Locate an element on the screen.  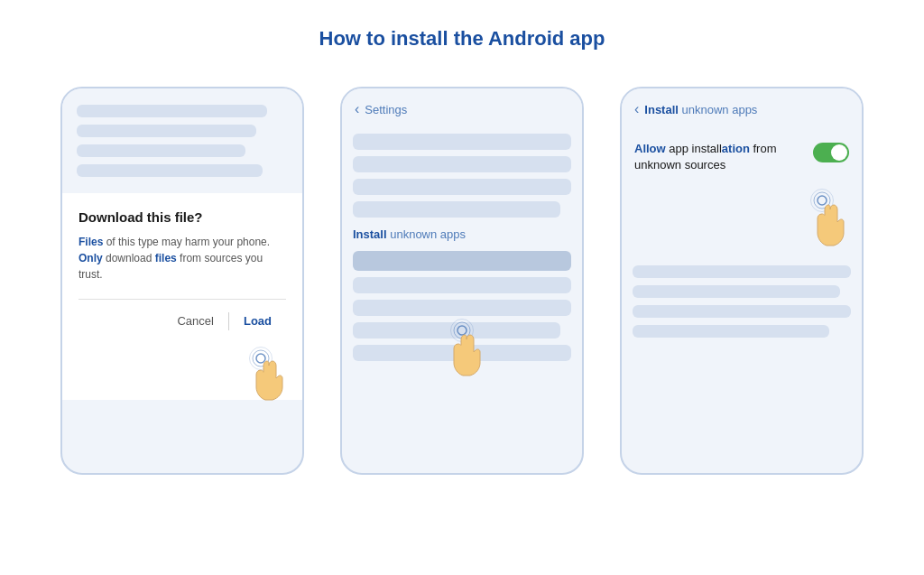
install-label: Install unknown apps is located at coordinates (410, 235).